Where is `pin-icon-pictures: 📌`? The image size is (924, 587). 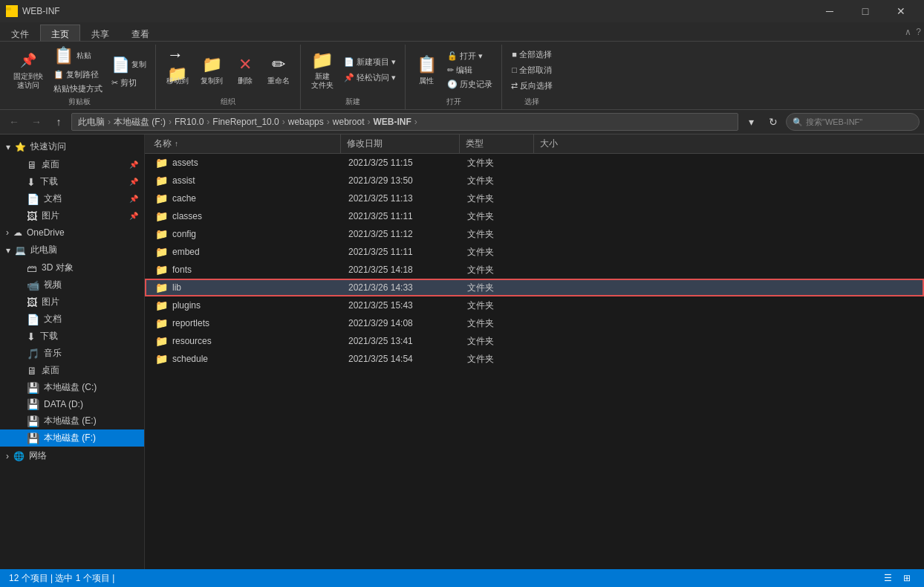
pin-icon-pictures: 📌 is located at coordinates (134, 215).